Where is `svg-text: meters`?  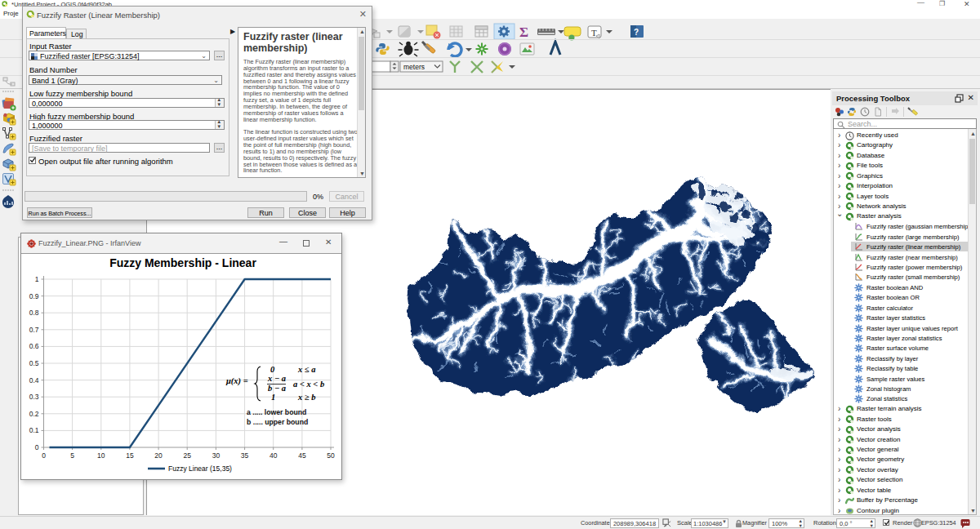 svg-text: meters is located at coordinates (414, 67).